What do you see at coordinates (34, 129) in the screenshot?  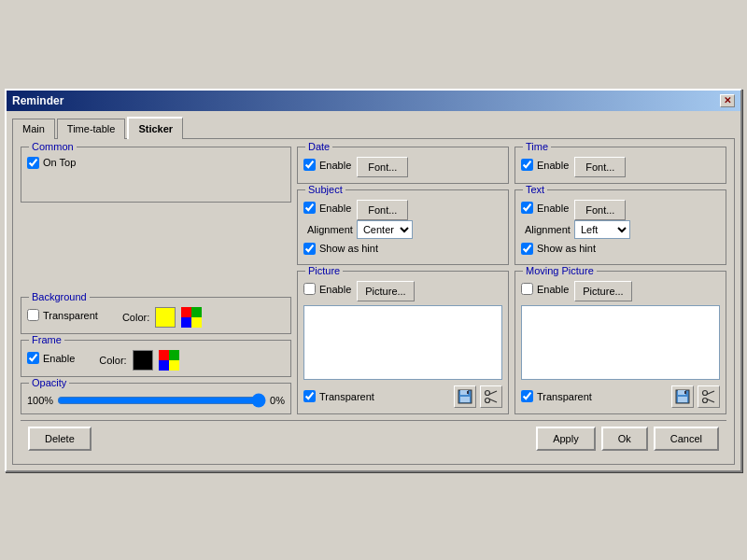 I see `tab-main: Main` at bounding box center [34, 129].